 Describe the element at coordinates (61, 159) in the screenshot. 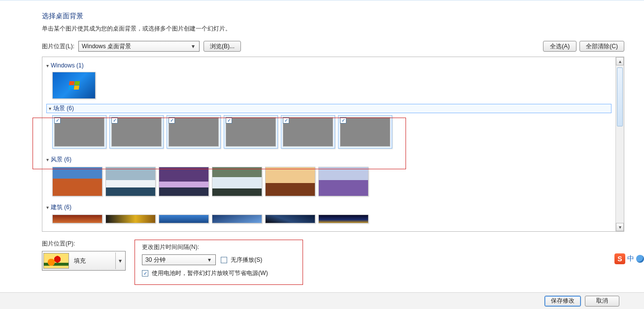

I see `group-label: 风景 (6)` at that location.